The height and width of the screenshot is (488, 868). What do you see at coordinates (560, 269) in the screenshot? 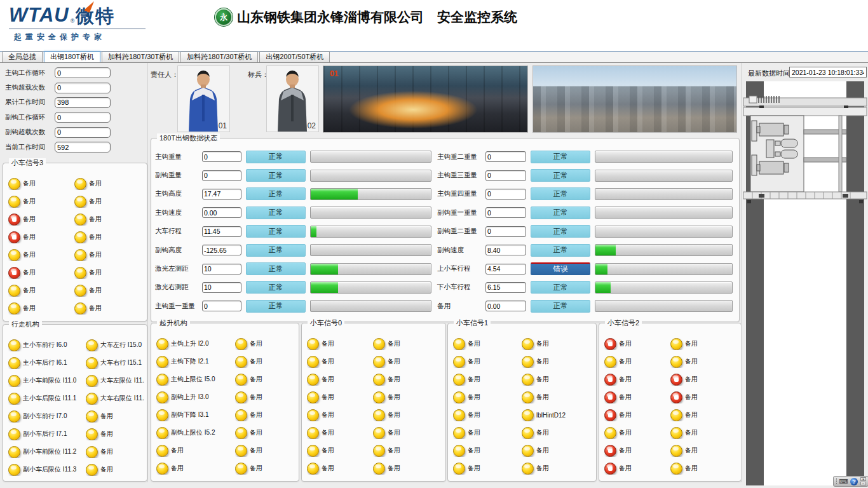
I see `status-button: 错误` at bounding box center [560, 269].